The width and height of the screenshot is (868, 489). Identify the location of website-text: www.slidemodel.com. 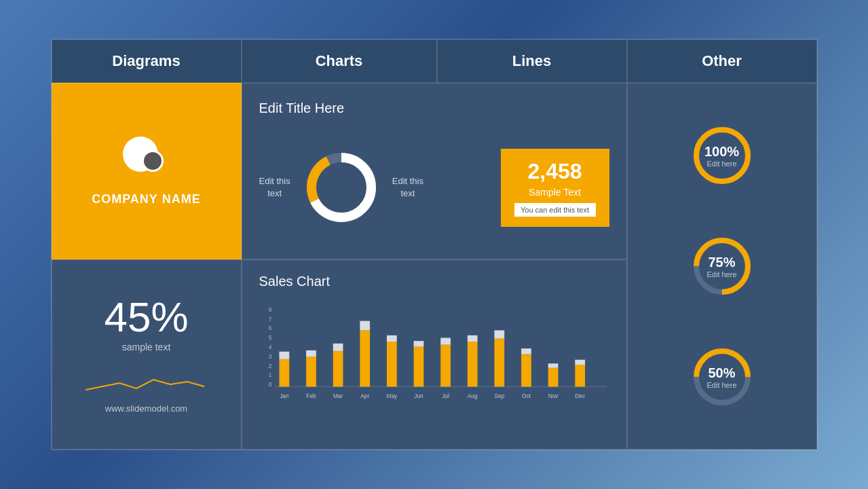
(147, 409).